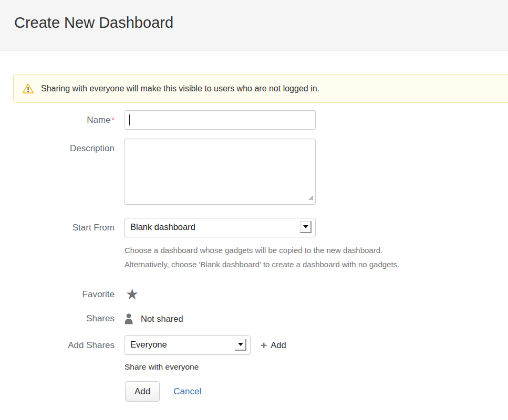 The height and width of the screenshot is (420, 508). I want to click on add-button: Add, so click(142, 392).